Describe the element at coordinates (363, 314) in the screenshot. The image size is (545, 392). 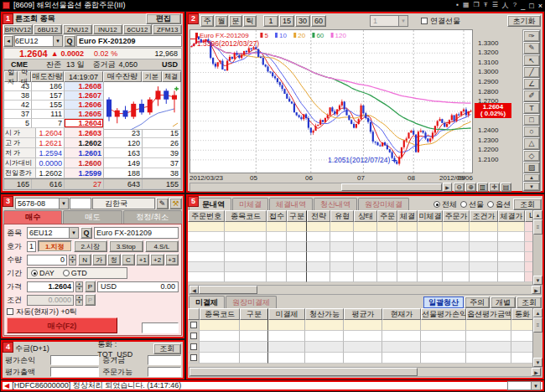
I see `col-header-4: 평균가` at that location.